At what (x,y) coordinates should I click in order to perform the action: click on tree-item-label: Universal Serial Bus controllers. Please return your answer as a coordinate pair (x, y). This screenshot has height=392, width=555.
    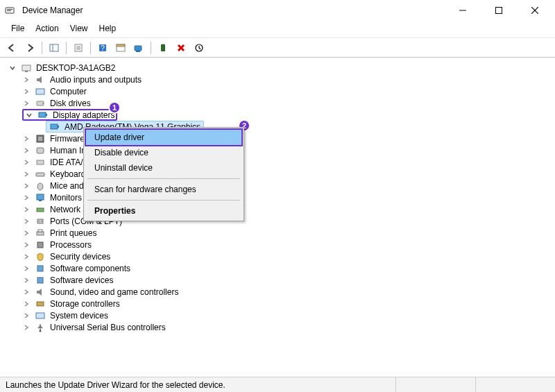
    Looking at the image, I should click on (108, 327).